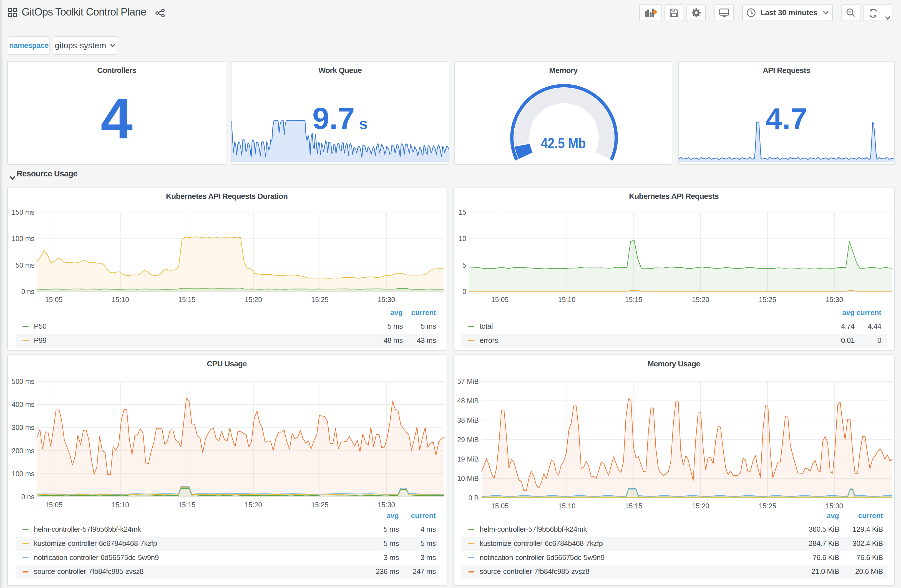  Describe the element at coordinates (23, 451) in the screenshot. I see `svg-text: 200 ms` at that location.